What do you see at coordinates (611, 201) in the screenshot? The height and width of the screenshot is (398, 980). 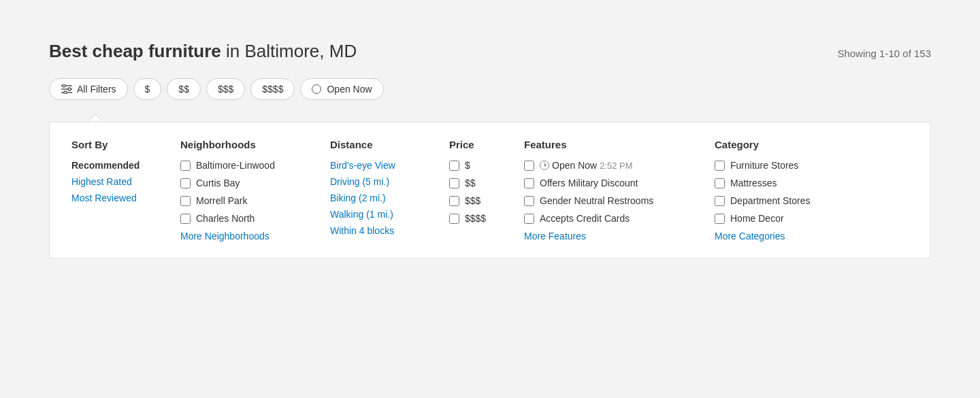 I see `feature-gender-neutral: Gender Neutral Restrooms` at bounding box center [611, 201].